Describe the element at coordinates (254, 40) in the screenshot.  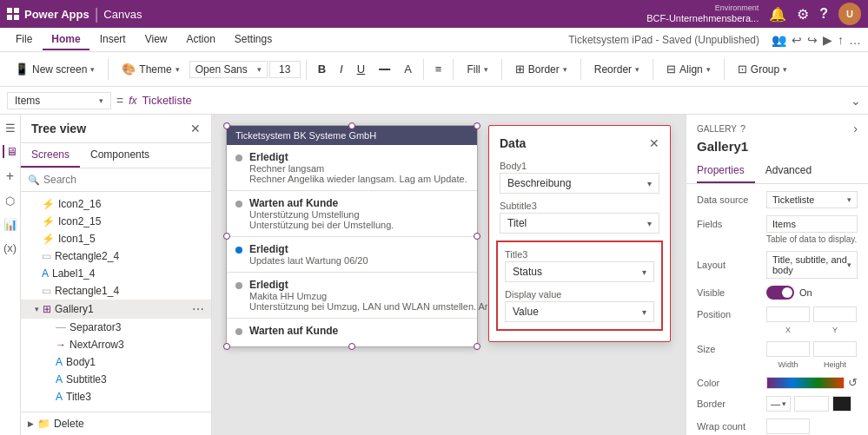
I see `tab-settings: Settings` at that location.